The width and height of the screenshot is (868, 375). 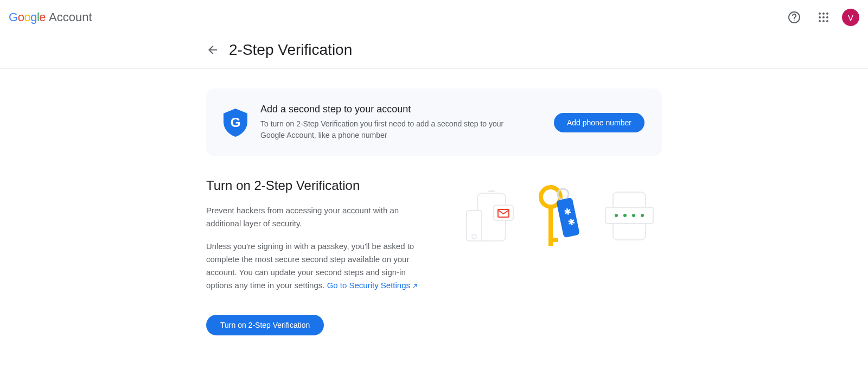 I want to click on svg-text: G, so click(x=235, y=123).